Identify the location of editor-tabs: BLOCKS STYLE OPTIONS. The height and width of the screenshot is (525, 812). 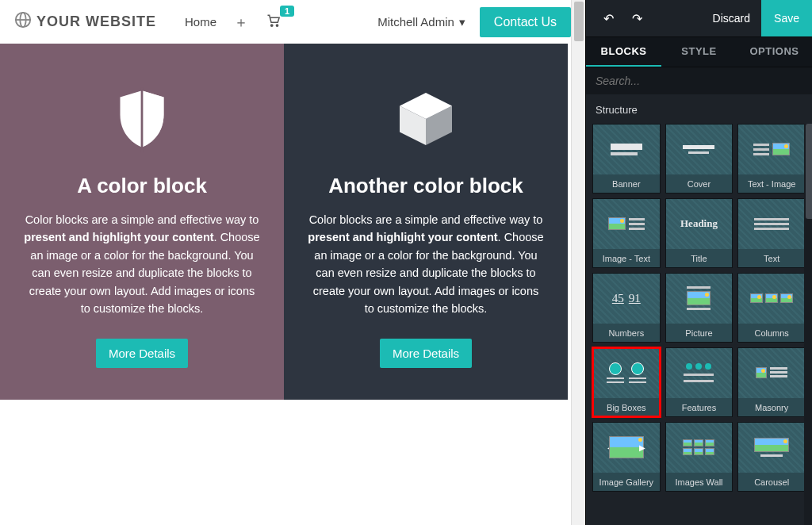
(699, 52).